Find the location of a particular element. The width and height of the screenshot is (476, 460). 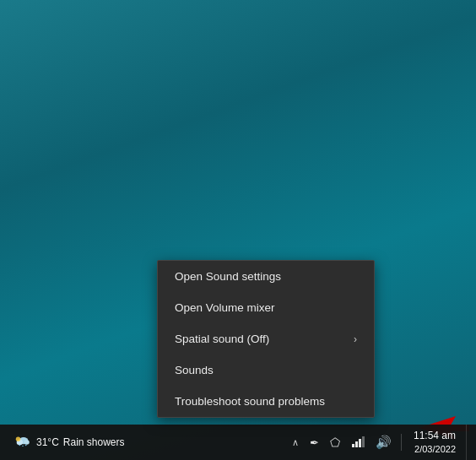

show-hidden-icons-button: ∧ is located at coordinates (295, 442).